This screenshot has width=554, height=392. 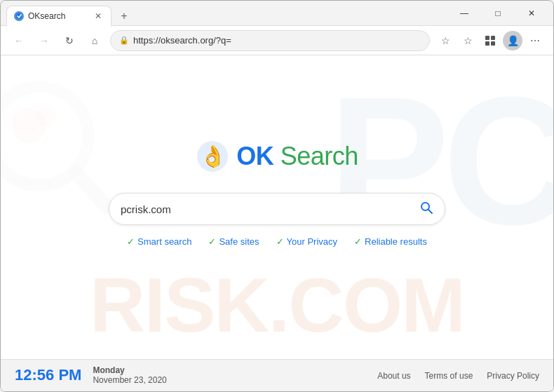 I want to click on feature-smart-search: ✓ Smart search, so click(x=159, y=241).